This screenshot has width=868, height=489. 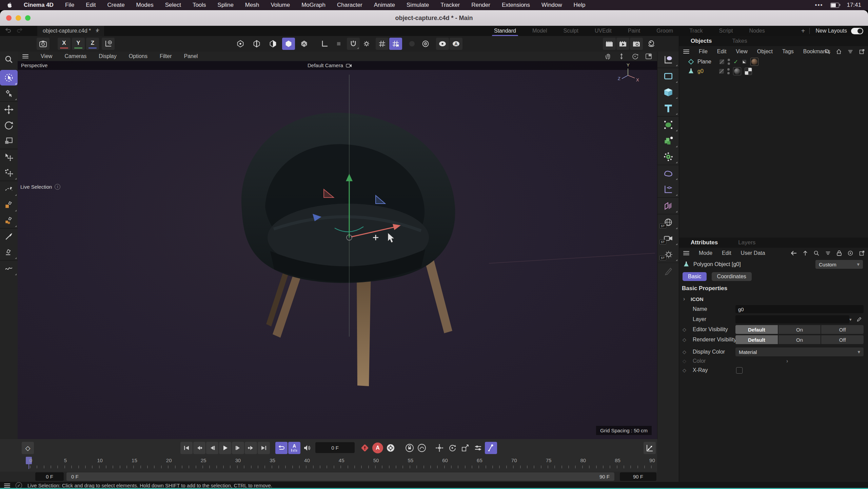 I want to click on render-picture-viewer-button, so click(x=623, y=44).